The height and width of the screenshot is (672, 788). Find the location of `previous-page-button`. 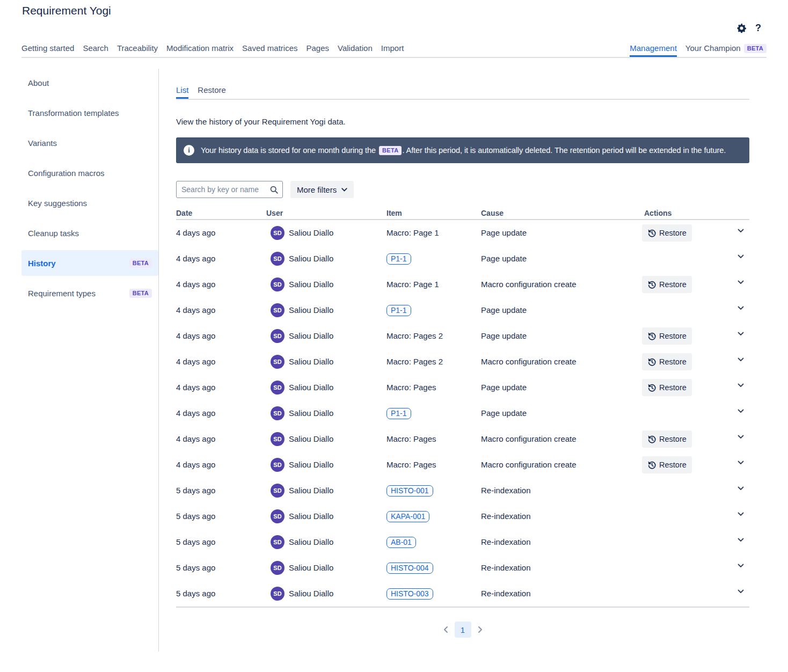

previous-page-button is located at coordinates (446, 630).